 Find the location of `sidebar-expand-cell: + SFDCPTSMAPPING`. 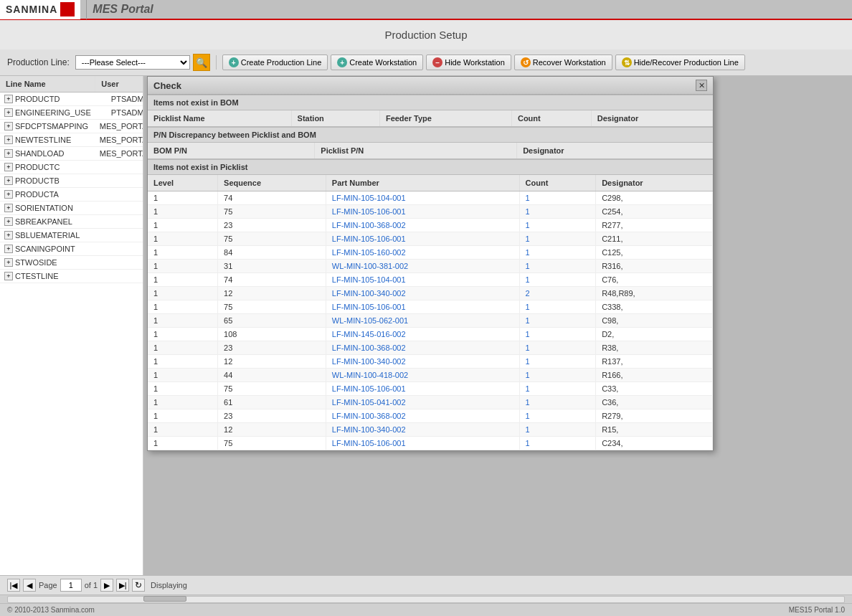

sidebar-expand-cell: + SFDCPTSMAPPING is located at coordinates (47, 126).